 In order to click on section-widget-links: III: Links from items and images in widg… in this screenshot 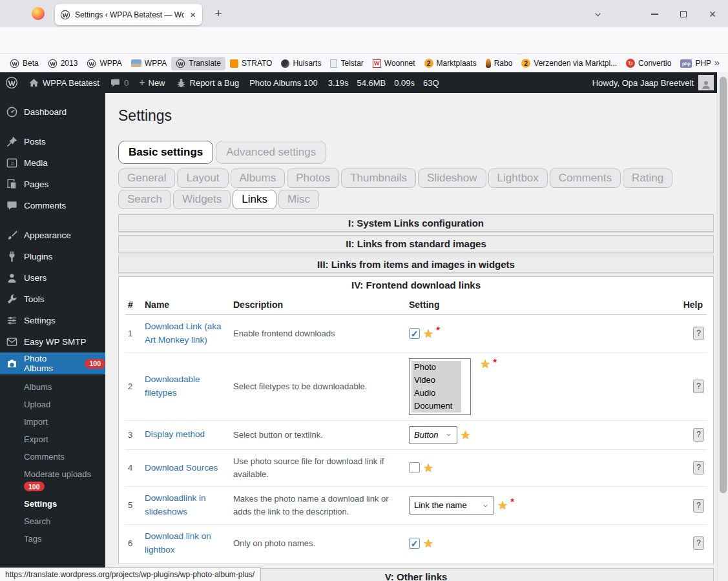, I will do `click(416, 265)`.